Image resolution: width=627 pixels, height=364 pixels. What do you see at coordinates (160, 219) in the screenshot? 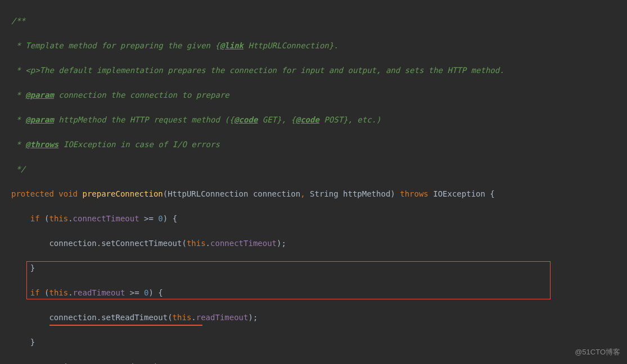
I see `number-zero: 0` at bounding box center [160, 219].